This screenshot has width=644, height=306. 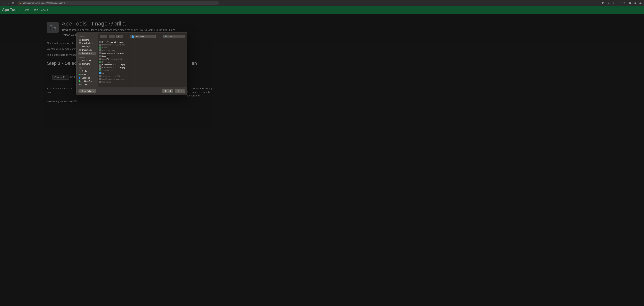 What do you see at coordinates (87, 64) in the screenshot?
I see `sidebar-network: Network` at bounding box center [87, 64].